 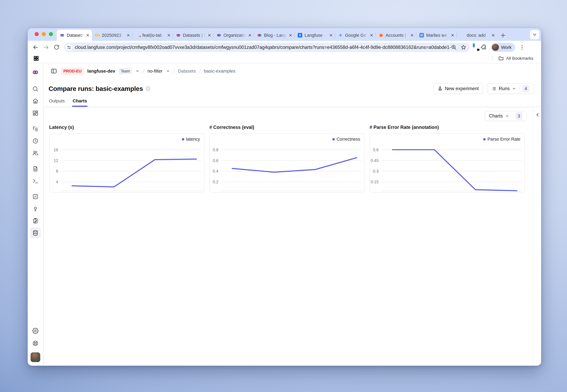 I want to click on org-name: langfuse-dev, so click(x=101, y=71).